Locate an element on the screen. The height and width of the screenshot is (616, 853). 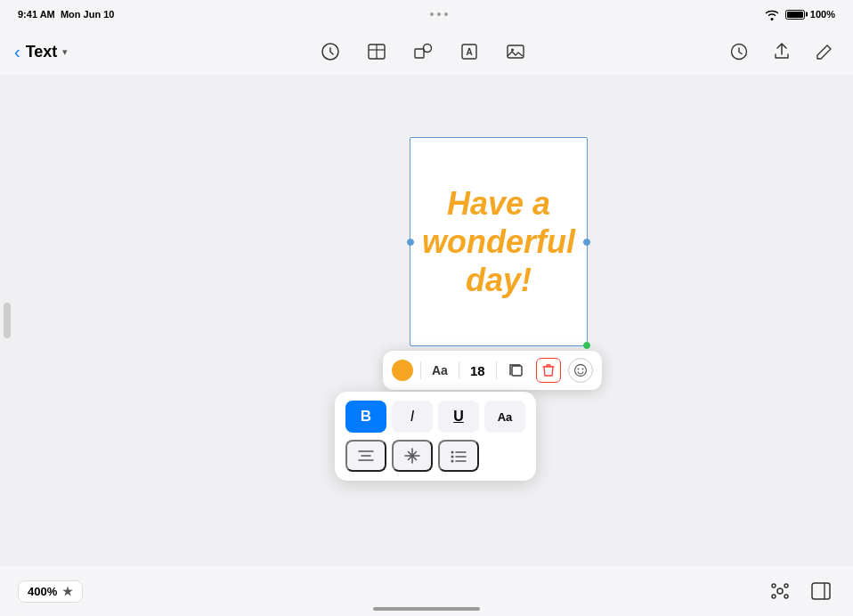
italic-button: I is located at coordinates (412, 417).